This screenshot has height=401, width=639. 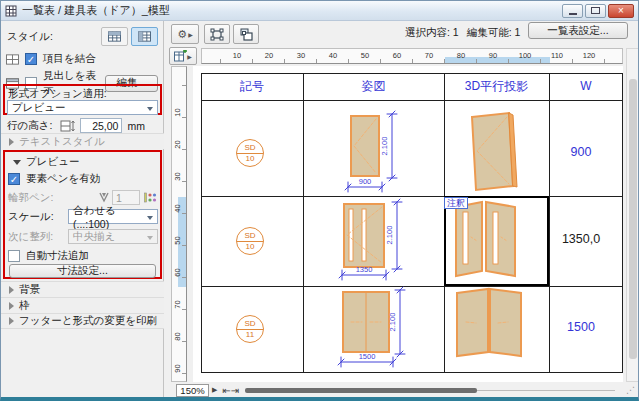 What do you see at coordinates (183, 56) in the screenshot?
I see `insert-field-button: ▶` at bounding box center [183, 56].